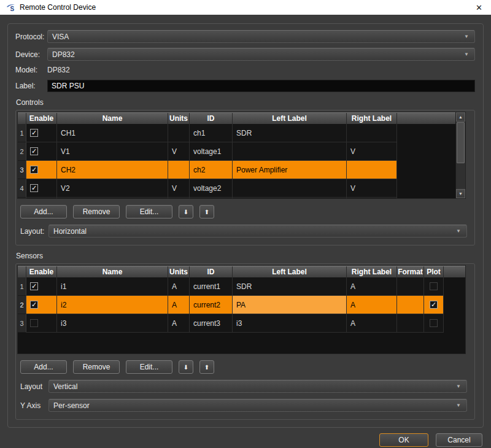 This screenshot has height=448, width=491. What do you see at coordinates (258, 405) in the screenshot?
I see `sensors-yaxis-select: Per-sensor ▼` at bounding box center [258, 405].